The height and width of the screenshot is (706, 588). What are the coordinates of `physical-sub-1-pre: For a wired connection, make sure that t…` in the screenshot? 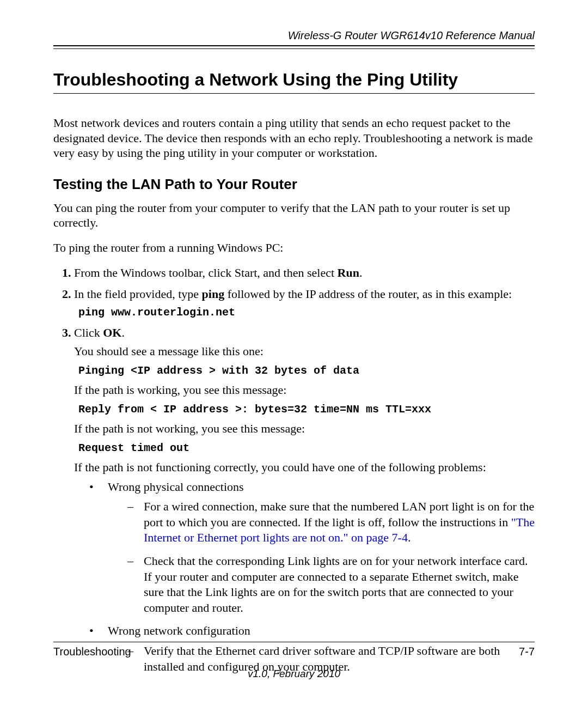 It's located at (339, 514).